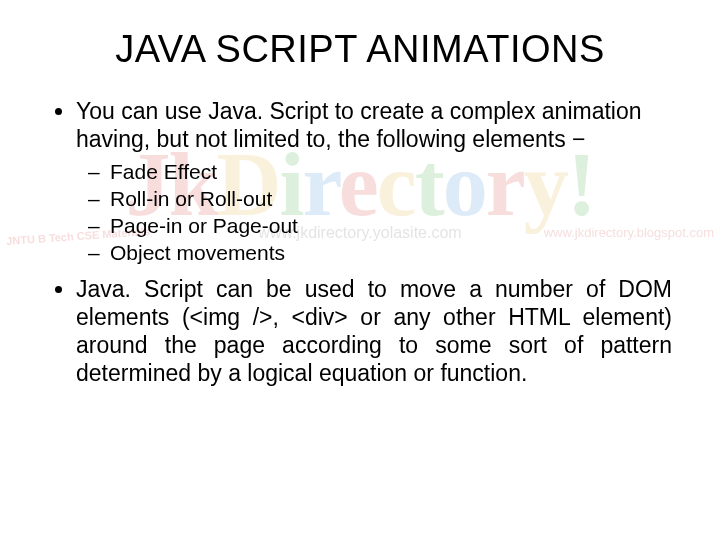 The image size is (720, 540). What do you see at coordinates (359, 125) in the screenshot?
I see `bullet-text: You can use Java. Script to create a com…` at bounding box center [359, 125].